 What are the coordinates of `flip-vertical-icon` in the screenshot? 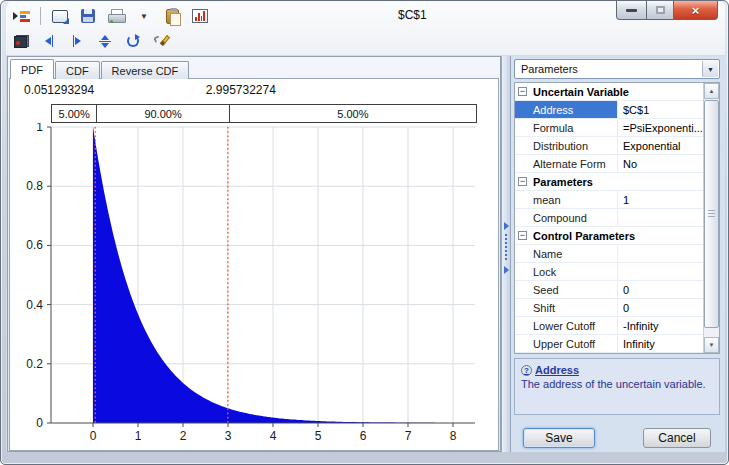 It's located at (105, 41).